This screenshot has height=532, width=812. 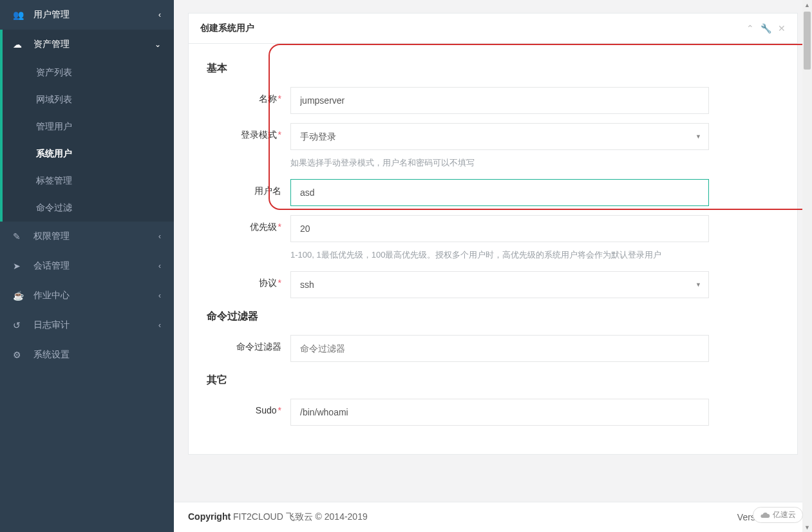 What do you see at coordinates (96, 15) in the screenshot?
I see `nav-label: 用户管理` at bounding box center [96, 15].